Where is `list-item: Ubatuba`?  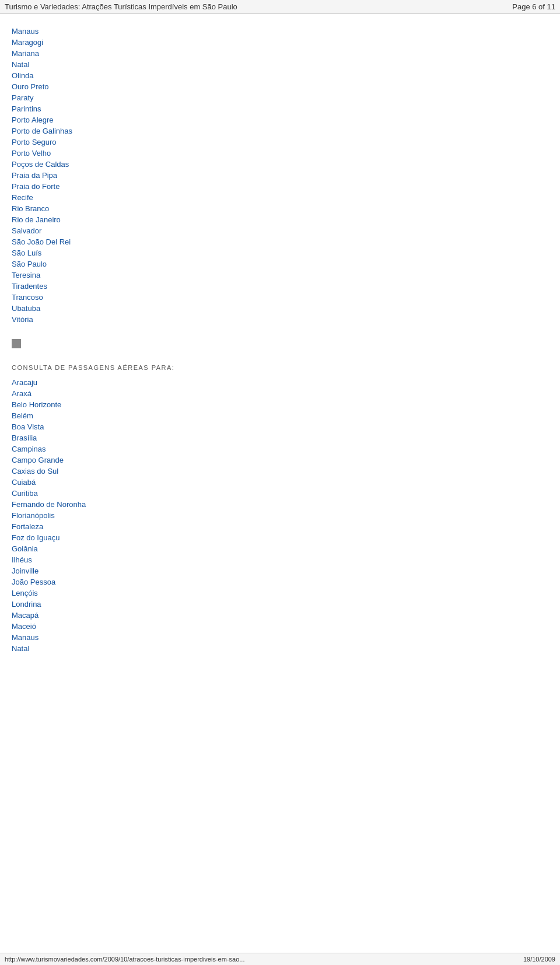 list-item: Ubatuba is located at coordinates (277, 308).